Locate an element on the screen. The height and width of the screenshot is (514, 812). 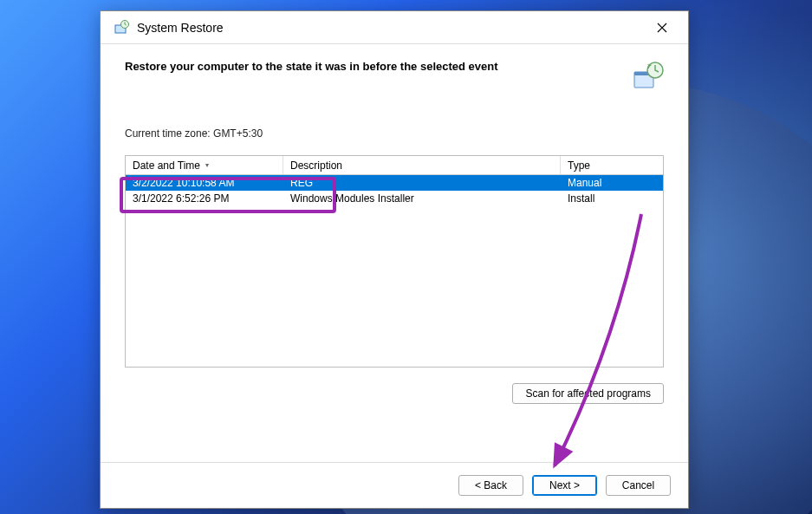
dialog-footer: < Back Next > Cancel is located at coordinates (394, 485).